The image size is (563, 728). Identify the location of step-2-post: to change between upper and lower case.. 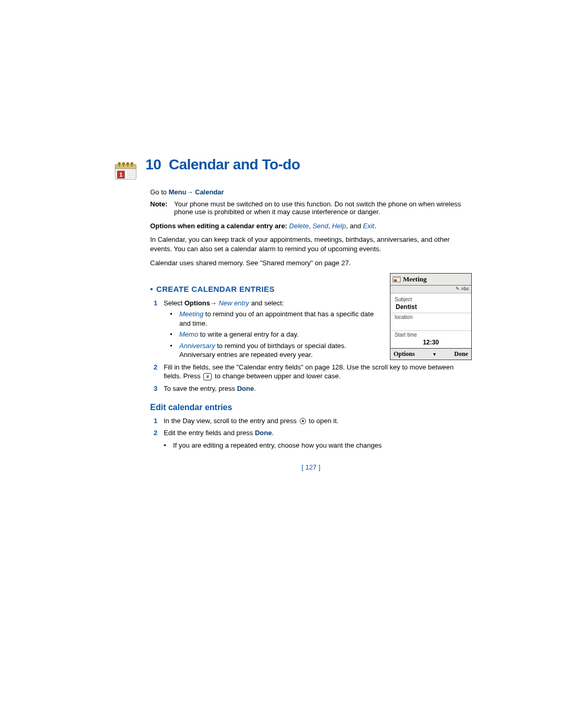
(276, 376).